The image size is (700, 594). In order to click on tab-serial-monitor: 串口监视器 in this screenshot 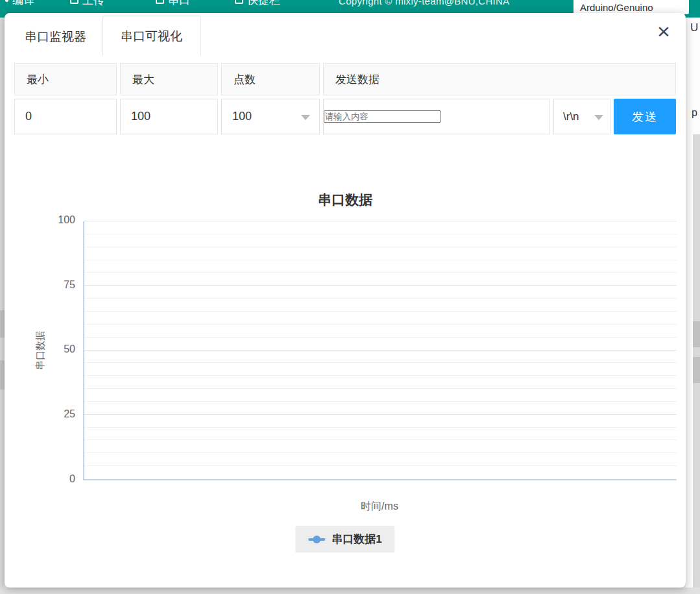, I will do `click(56, 37)`.